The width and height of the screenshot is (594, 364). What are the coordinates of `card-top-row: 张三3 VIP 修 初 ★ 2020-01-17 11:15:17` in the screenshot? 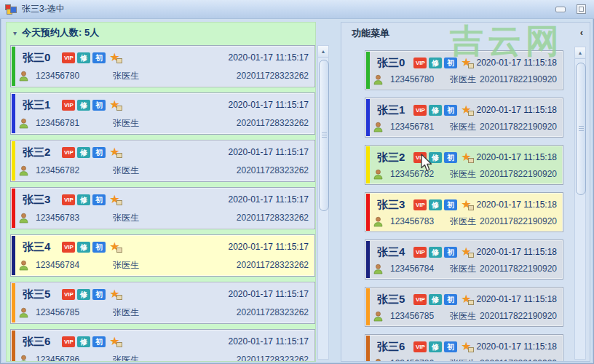 It's located at (166, 199).